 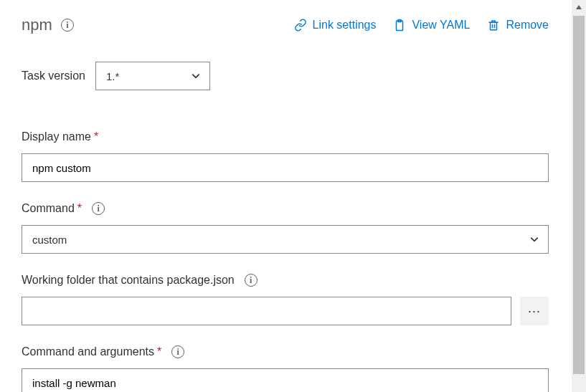 What do you see at coordinates (400, 25) in the screenshot?
I see `clipboard-icon` at bounding box center [400, 25].